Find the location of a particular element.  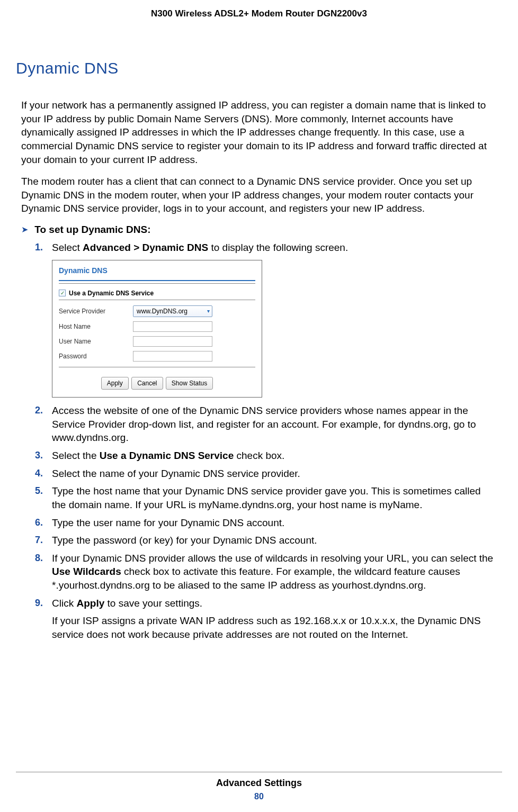

step-9-note: If your ISP assigns a private WAN IP add… is located at coordinates (274, 628).